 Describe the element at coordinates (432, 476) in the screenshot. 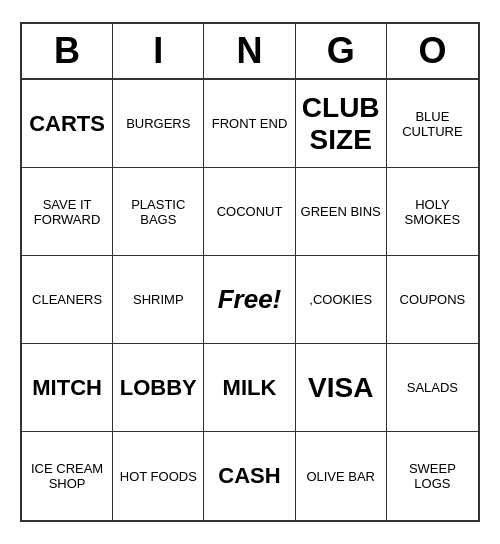

I see `bingo-cell: SWEEP LOGS` at that location.